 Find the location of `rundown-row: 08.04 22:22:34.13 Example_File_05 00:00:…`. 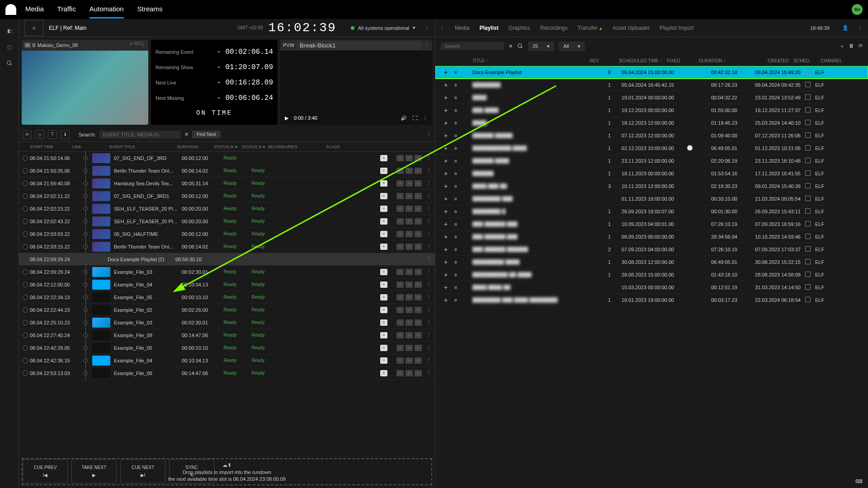

rundown-row: 08.04 22:22:34.13 Example_File_05 00:00:… is located at coordinates (227, 297).